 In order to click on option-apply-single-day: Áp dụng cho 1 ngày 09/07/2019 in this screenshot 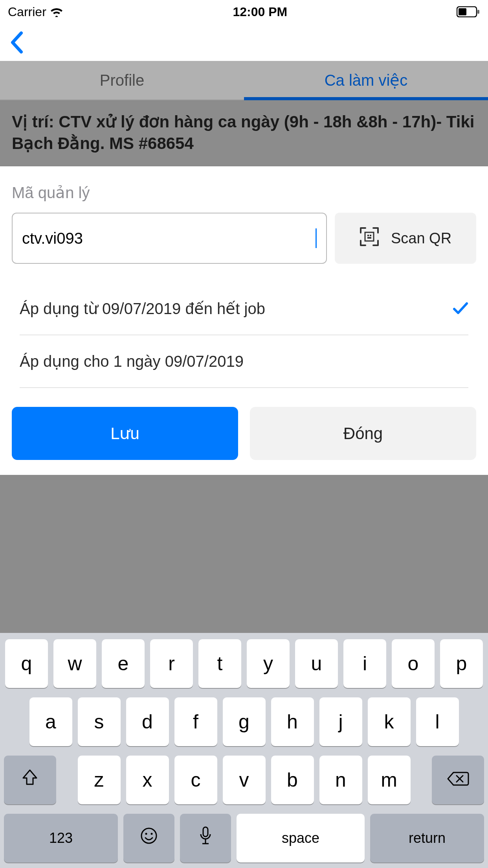, I will do `click(244, 362)`.